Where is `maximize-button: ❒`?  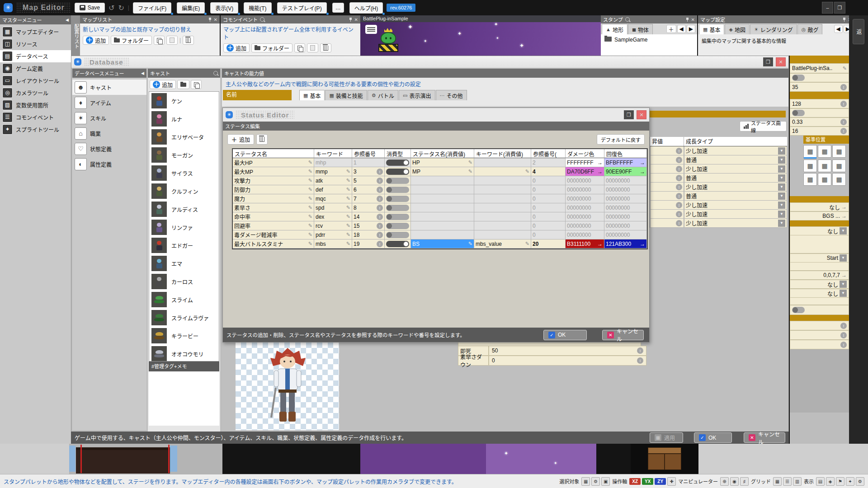
maximize-button: ❒ is located at coordinates (840, 8).